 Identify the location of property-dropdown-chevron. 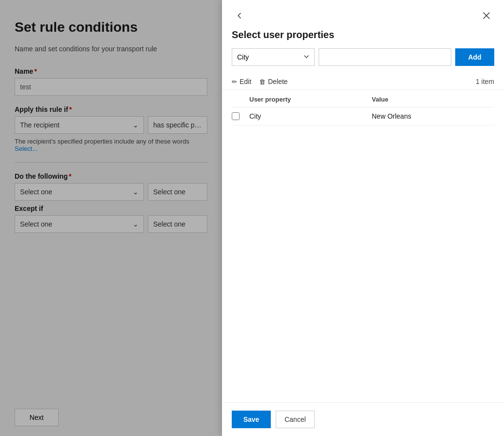
(306, 57).